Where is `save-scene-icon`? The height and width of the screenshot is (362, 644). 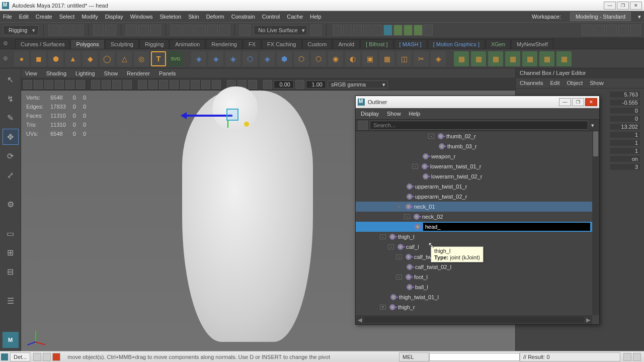 save-scene-icon is located at coordinates (78, 30).